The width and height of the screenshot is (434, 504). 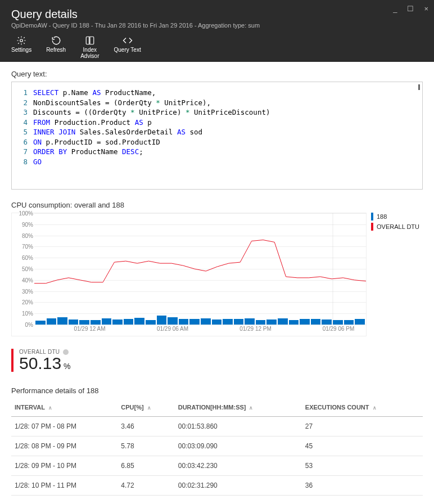 What do you see at coordinates (24, 269) in the screenshot?
I see `y-axis-labels: 0%10%20%30%40%50%60%70%80%90%100%` at bounding box center [24, 269].